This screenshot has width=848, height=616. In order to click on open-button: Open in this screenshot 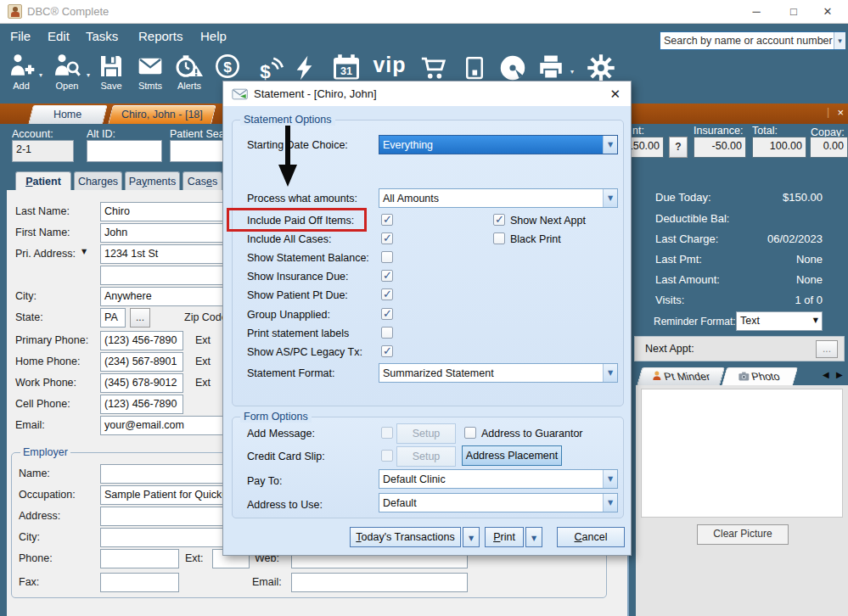, I will do `click(67, 71)`.